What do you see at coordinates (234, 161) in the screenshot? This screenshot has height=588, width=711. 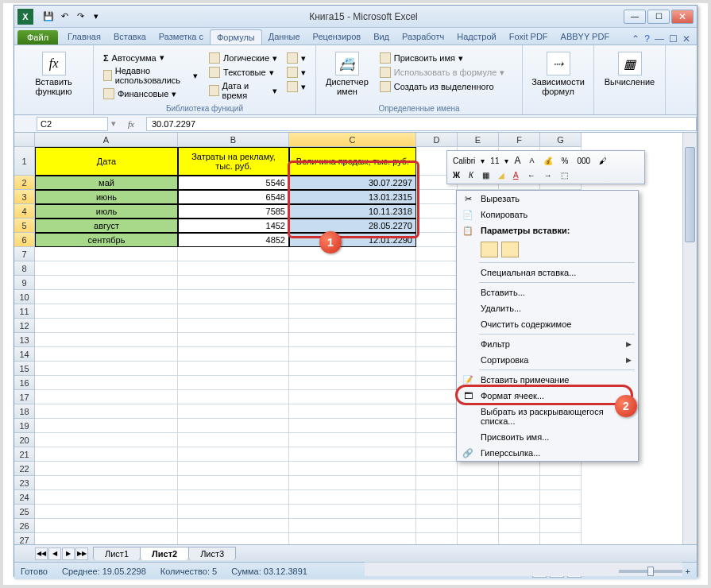 I see `header-cost: Затраты на рекламу, тыс. руб.` at bounding box center [234, 161].